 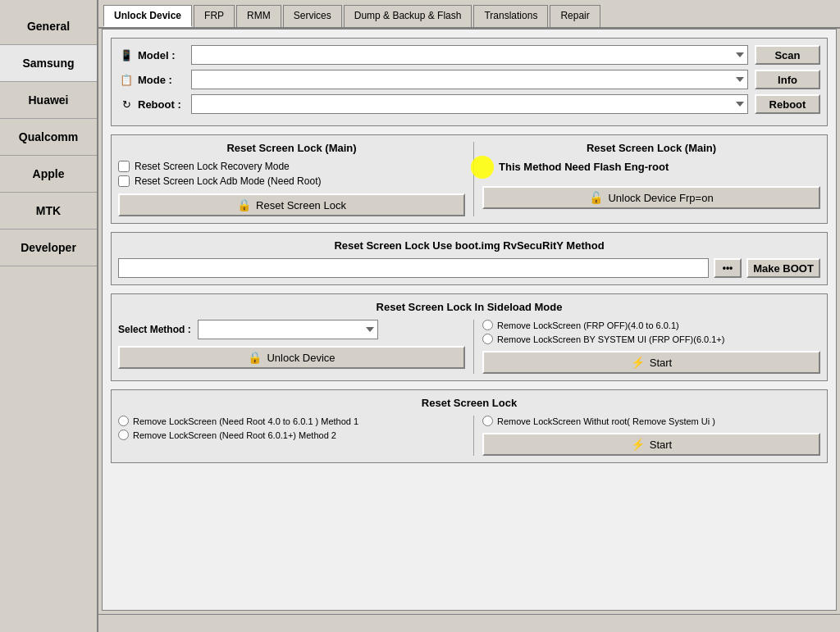 I want to click on model-icon: 📱, so click(x=126, y=56).